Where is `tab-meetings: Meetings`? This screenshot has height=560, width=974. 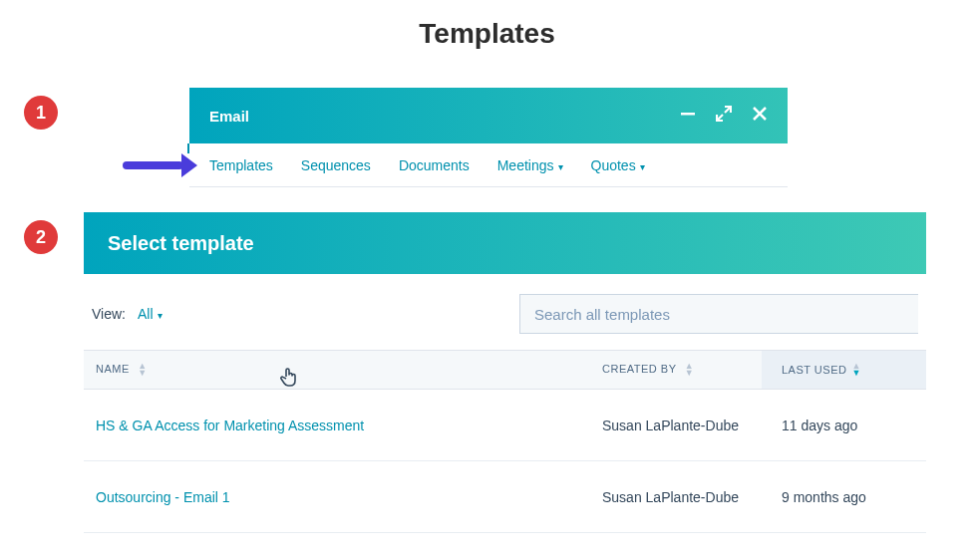
tab-meetings: Meetings is located at coordinates (530, 165).